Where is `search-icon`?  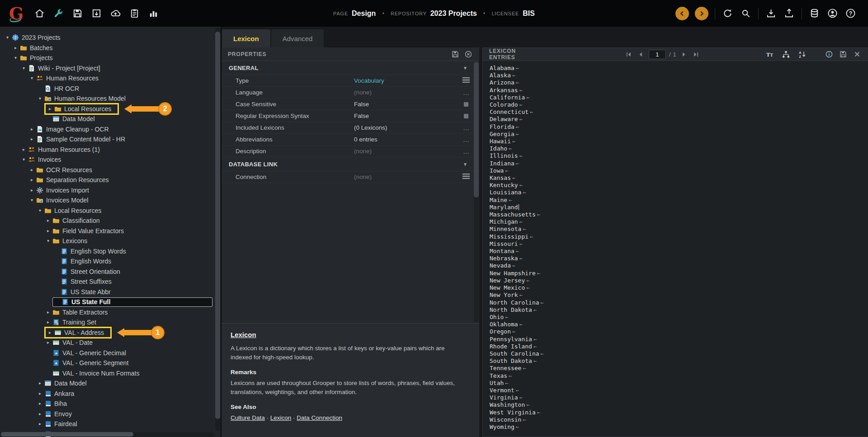
search-icon is located at coordinates (746, 14).